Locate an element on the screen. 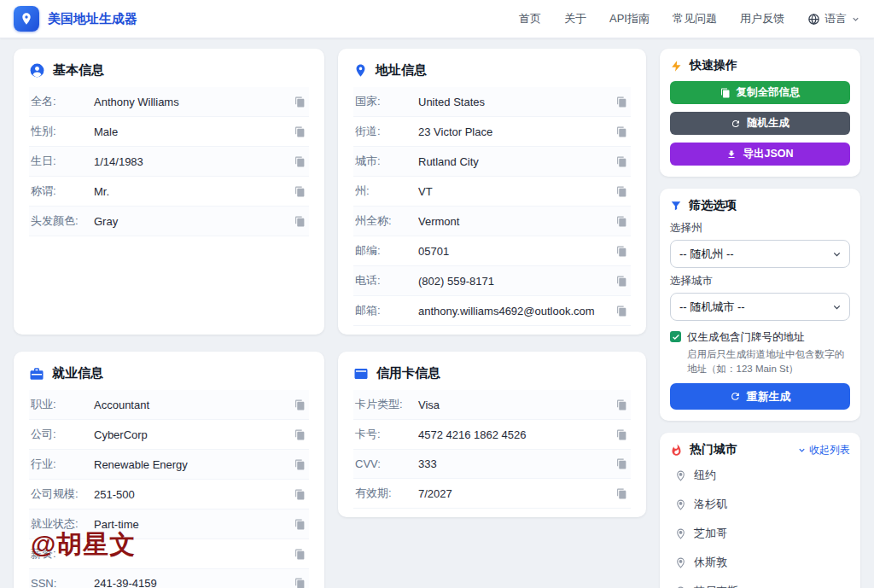 The height and width of the screenshot is (588, 874). city-select: -- 随机城市 -- is located at coordinates (760, 307).